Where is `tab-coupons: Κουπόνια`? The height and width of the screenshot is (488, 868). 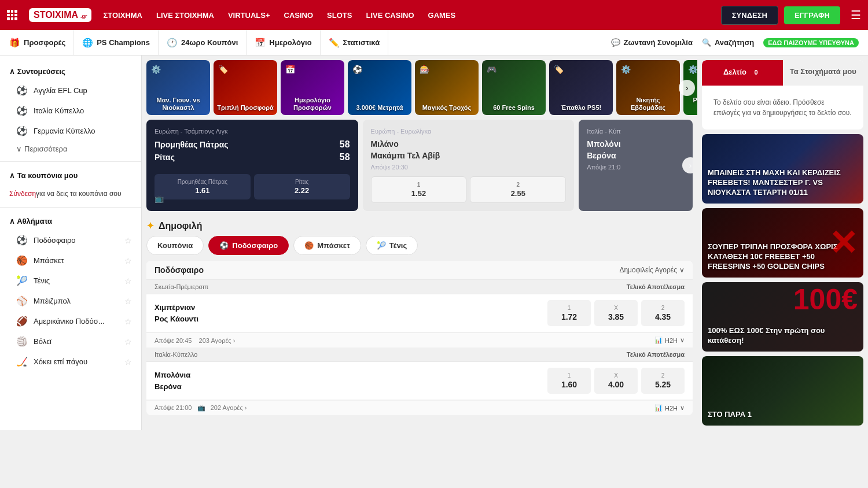
tab-coupons: Κουπόνια is located at coordinates (175, 245).